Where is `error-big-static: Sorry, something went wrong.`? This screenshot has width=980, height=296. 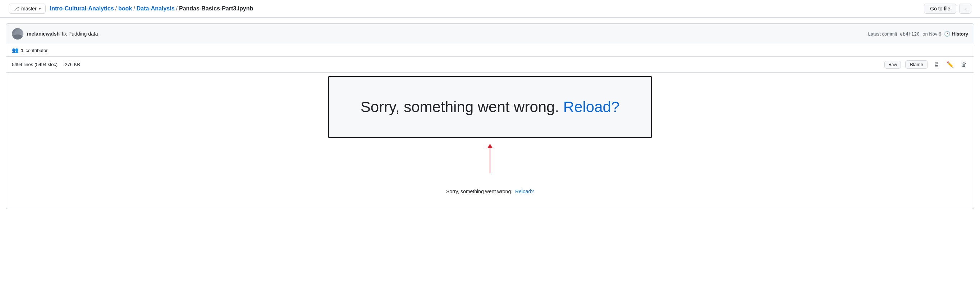 error-big-static: Sorry, something went wrong. is located at coordinates (460, 107).